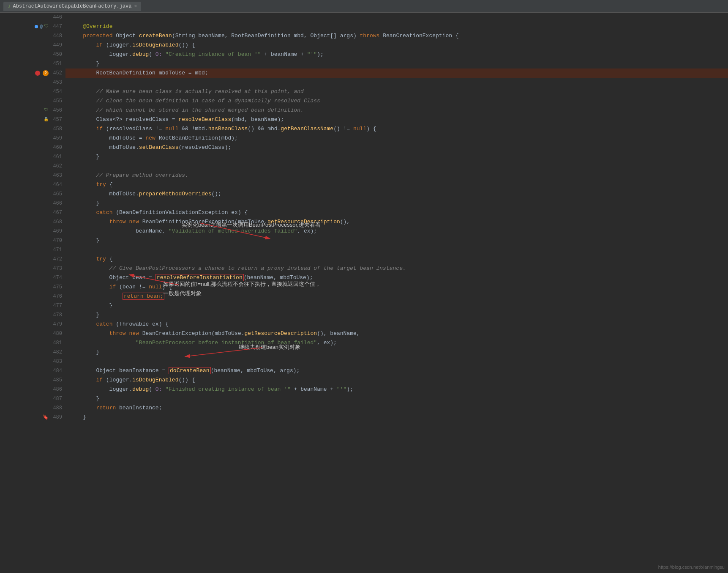  What do you see at coordinates (397, 203) in the screenshot?
I see `code-text-466: }` at bounding box center [397, 203].